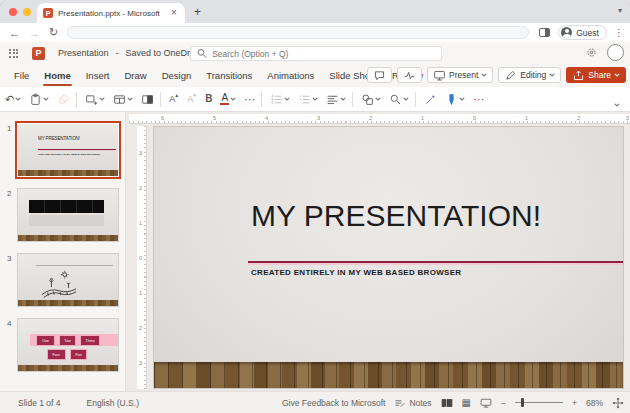  I want to click on menu-animations: Animations, so click(290, 76).